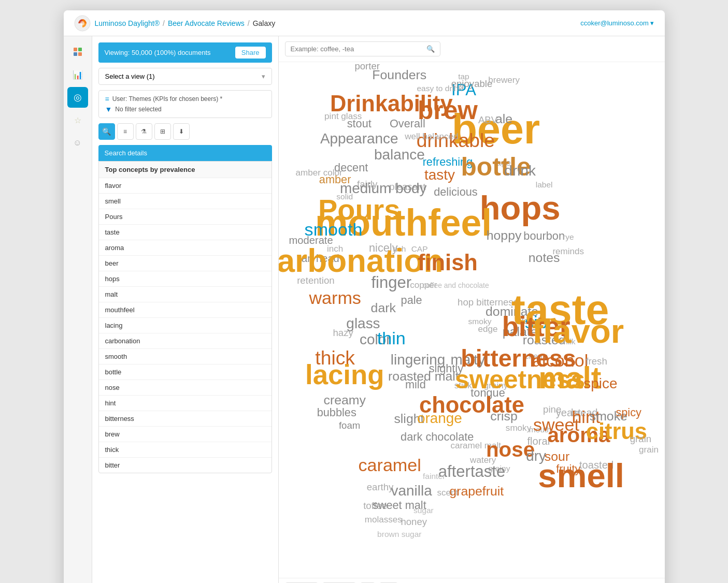  What do you see at coordinates (477, 491) in the screenshot?
I see `word-cloud-word: grapefruit` at bounding box center [477, 491].